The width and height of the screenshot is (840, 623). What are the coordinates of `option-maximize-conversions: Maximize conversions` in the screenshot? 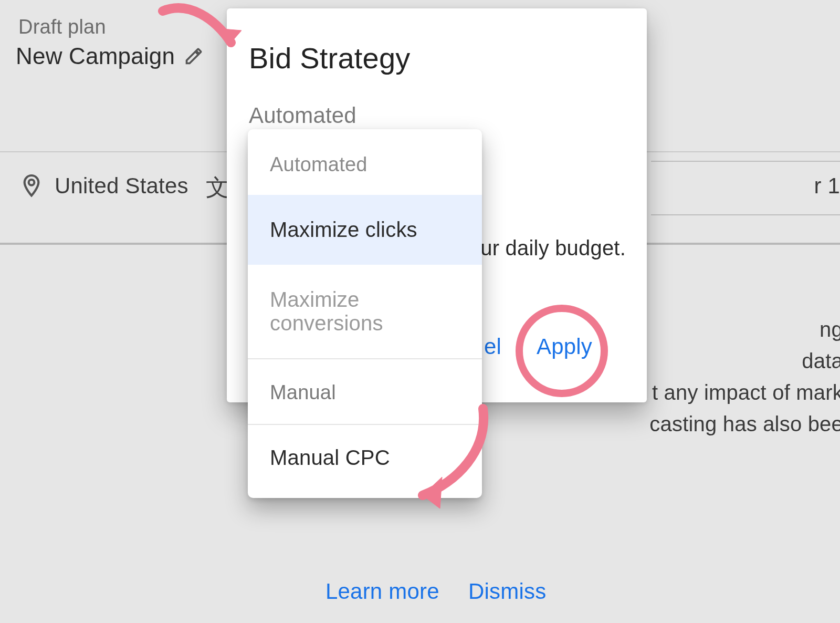 It's located at (365, 312).